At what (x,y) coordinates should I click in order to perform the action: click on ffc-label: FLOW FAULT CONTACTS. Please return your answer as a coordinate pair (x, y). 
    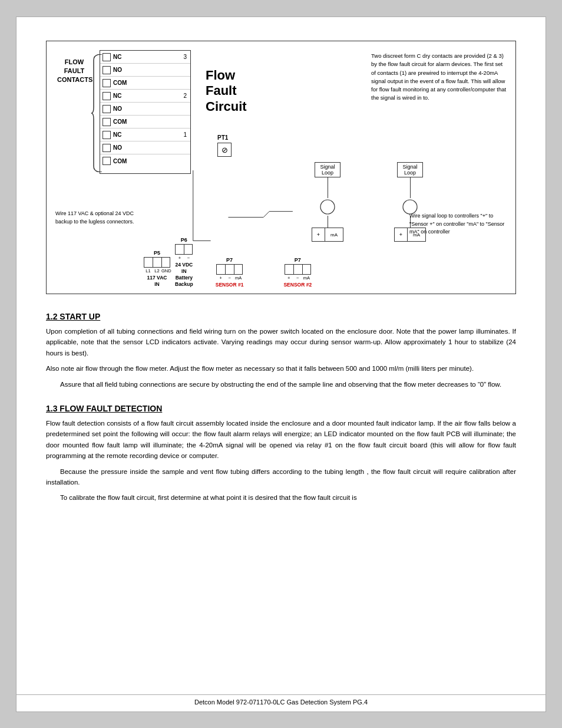
    Looking at the image, I should click on (74, 71).